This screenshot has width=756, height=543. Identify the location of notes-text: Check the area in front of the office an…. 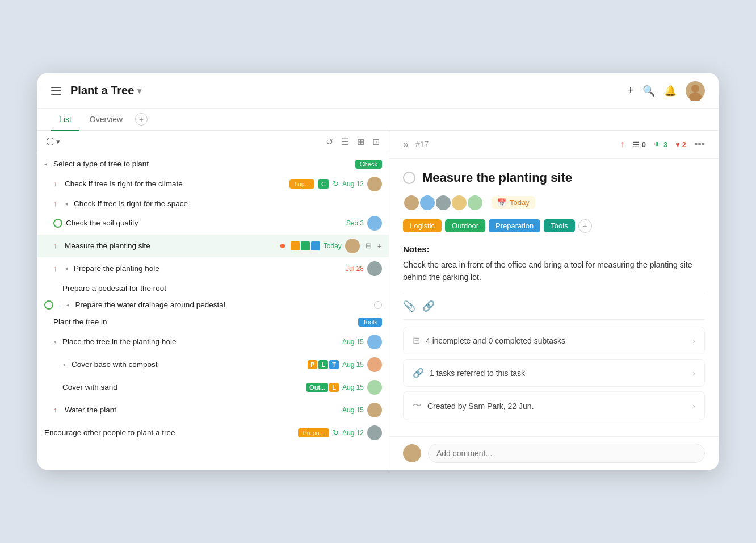
(554, 272).